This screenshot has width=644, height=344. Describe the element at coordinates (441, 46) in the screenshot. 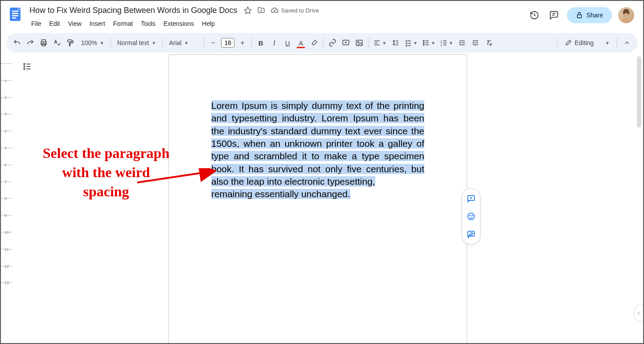

I see `svg-text: 3` at that location.